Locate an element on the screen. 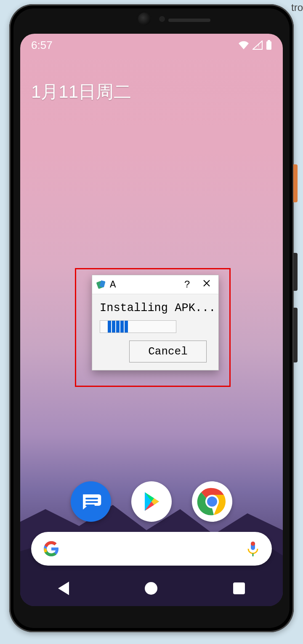 This screenshot has width=303, height=644. dialog-help-button: ? is located at coordinates (187, 285).